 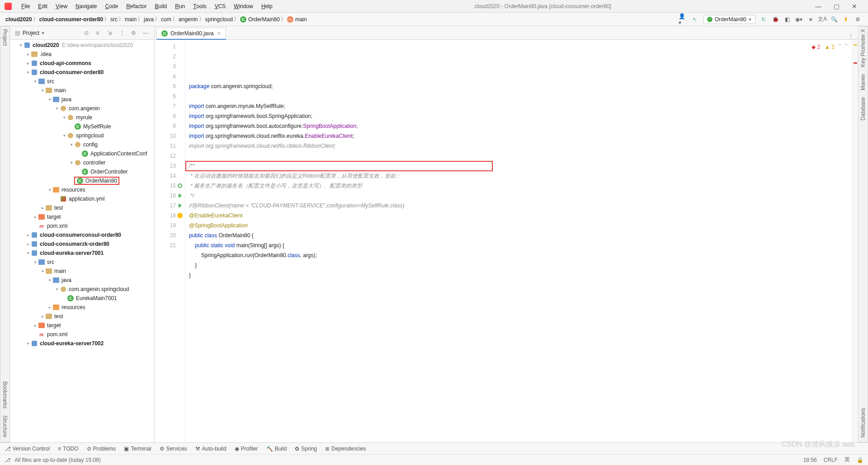 I want to click on bottom-spring: ✿Spring, so click(x=306, y=449).